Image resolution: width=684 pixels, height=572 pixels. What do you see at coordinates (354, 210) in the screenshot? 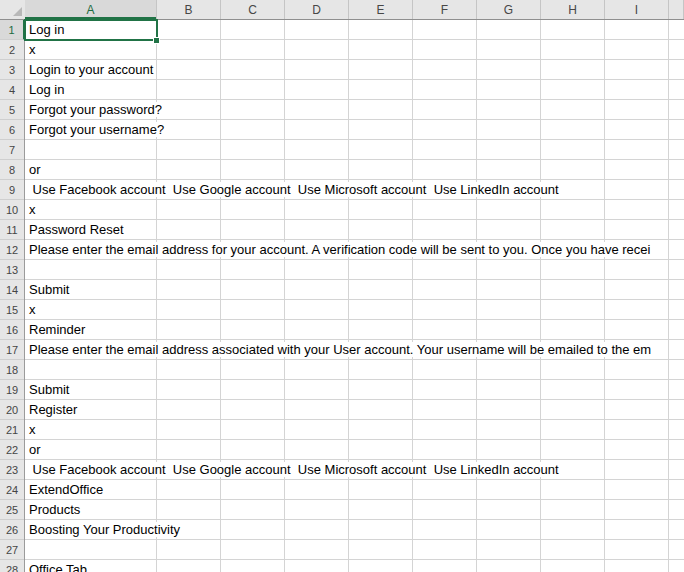
I see `cell-A10: x` at bounding box center [354, 210].